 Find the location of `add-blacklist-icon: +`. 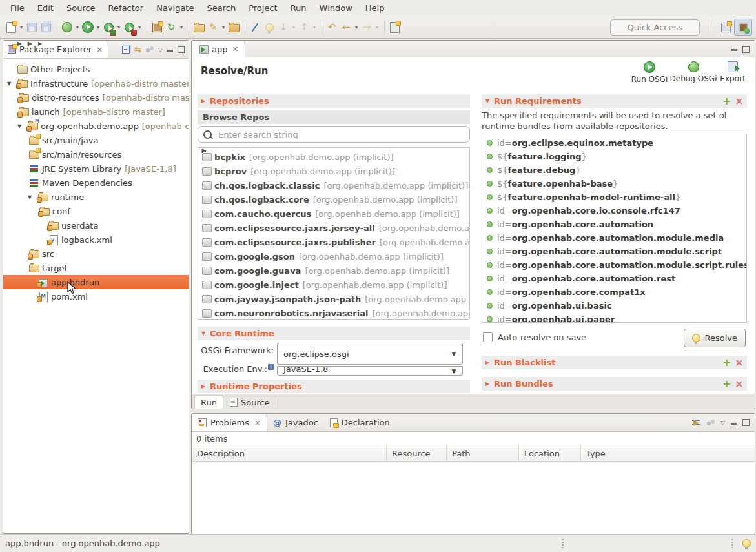

add-blacklist-icon: + is located at coordinates (727, 363).